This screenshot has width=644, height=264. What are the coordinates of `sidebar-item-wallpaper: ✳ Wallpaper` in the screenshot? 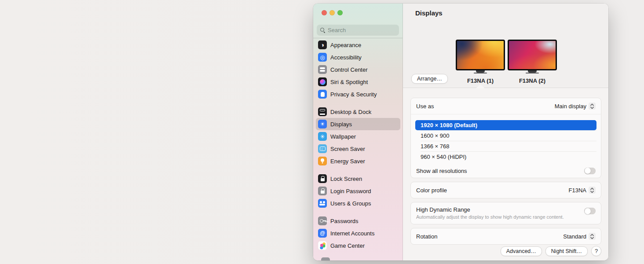 It's located at (358, 136).